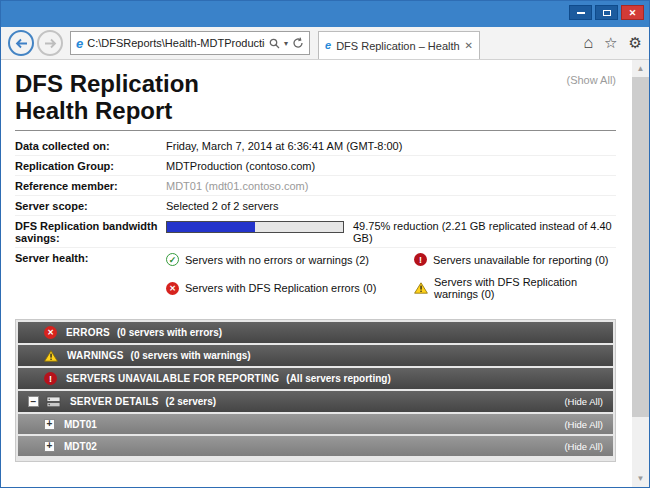 The height and width of the screenshot is (488, 650). I want to click on scrollbar-thumb, so click(640, 247).